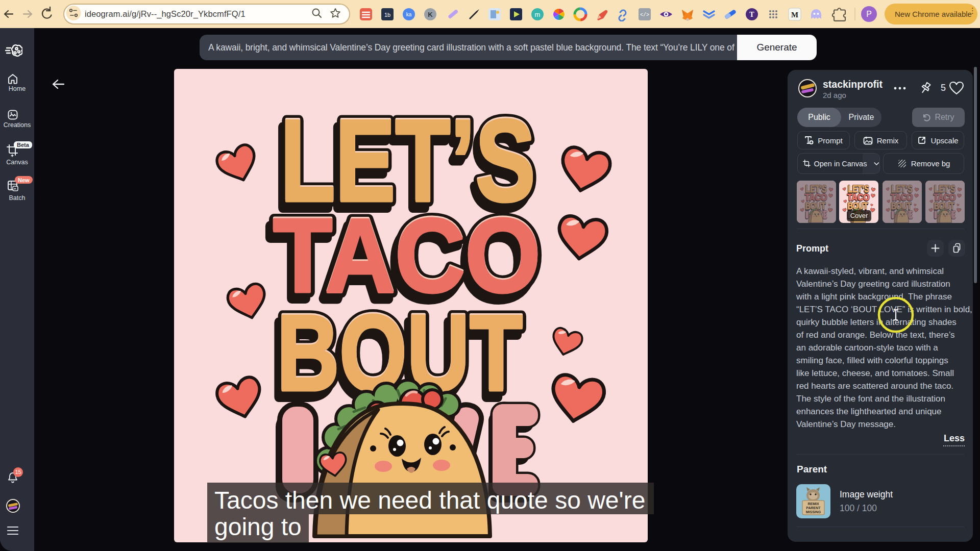  Describe the element at coordinates (409, 14) in the screenshot. I see `svg-text: ka` at that location.